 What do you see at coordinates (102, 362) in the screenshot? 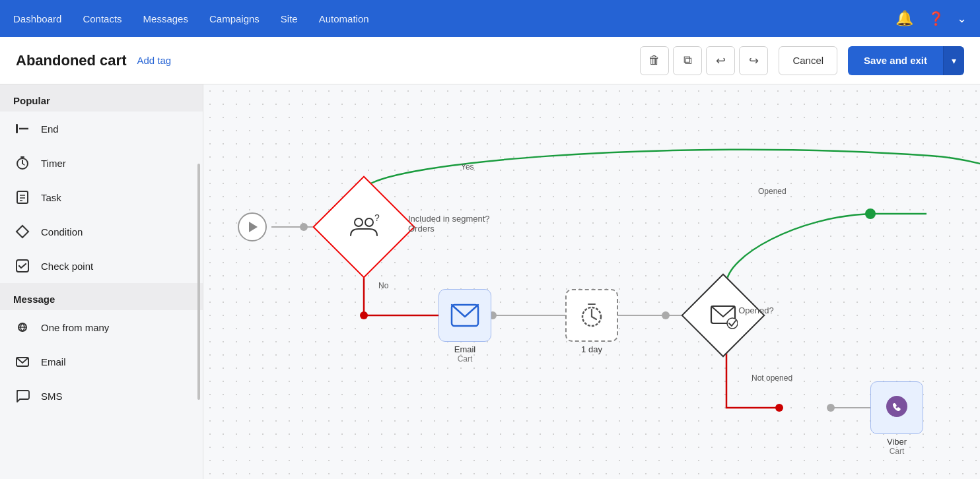
I see `sidebar-item-email: Email` at bounding box center [102, 362].